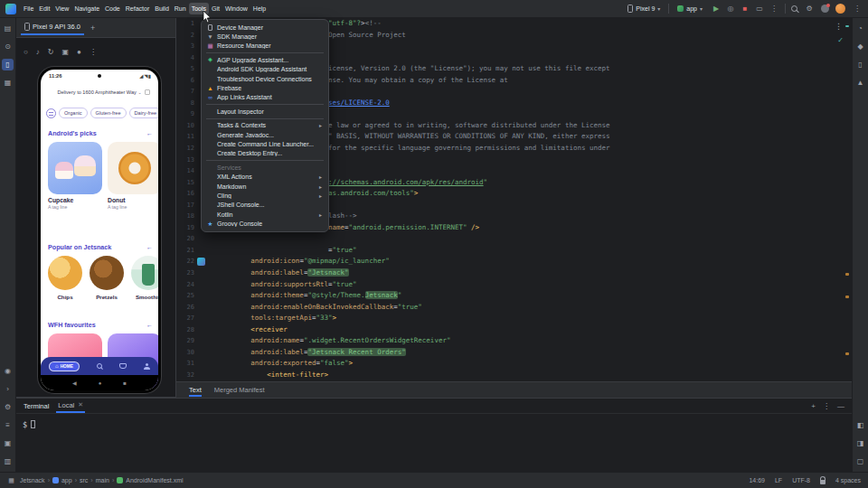 This screenshot has height=488, width=868. Describe the element at coordinates (125, 383) in the screenshot. I see `recents-icon: ■` at that location.